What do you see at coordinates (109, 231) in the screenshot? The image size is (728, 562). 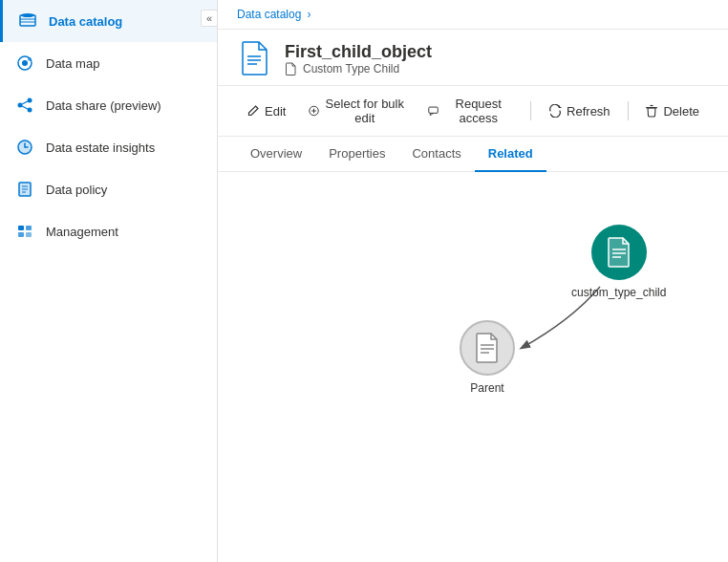 I see `sidebar-item-management: Management` at bounding box center [109, 231].